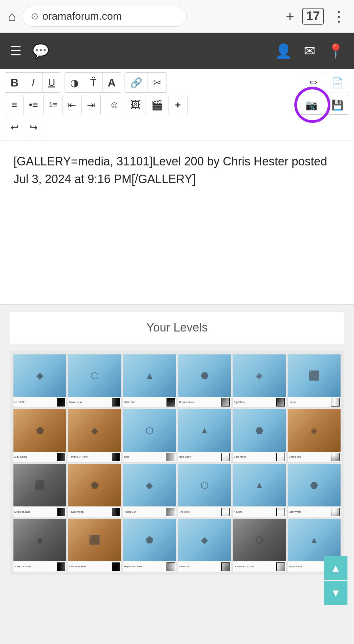 This screenshot has width=354, height=644. I want to click on gallery-item: ⬟ Right Said Red, so click(149, 545).